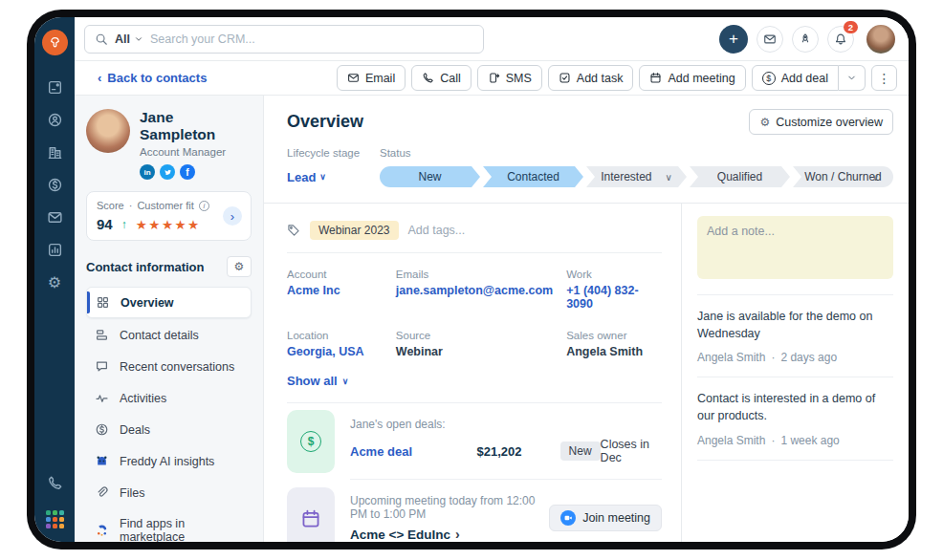 The height and width of the screenshot is (560, 943). Describe the element at coordinates (101, 430) in the screenshot. I see `dollar-circle-icon` at that location.